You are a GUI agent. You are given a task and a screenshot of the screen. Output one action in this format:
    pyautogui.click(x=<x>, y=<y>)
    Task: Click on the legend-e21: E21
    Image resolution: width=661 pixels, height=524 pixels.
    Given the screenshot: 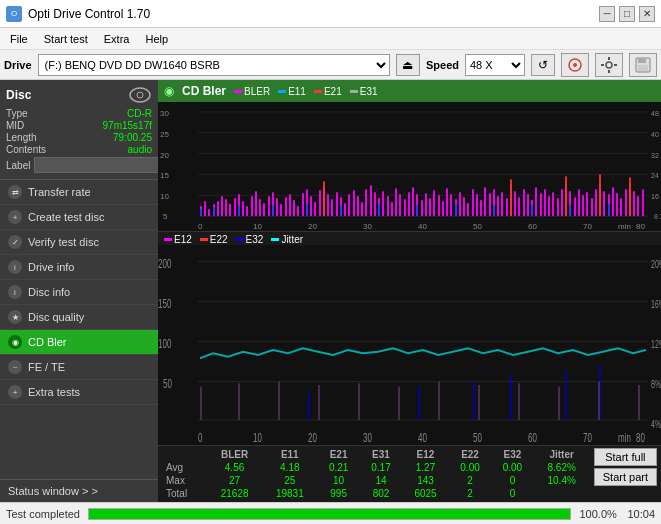 What is the action you would take?
    pyautogui.click(x=328, y=92)
    